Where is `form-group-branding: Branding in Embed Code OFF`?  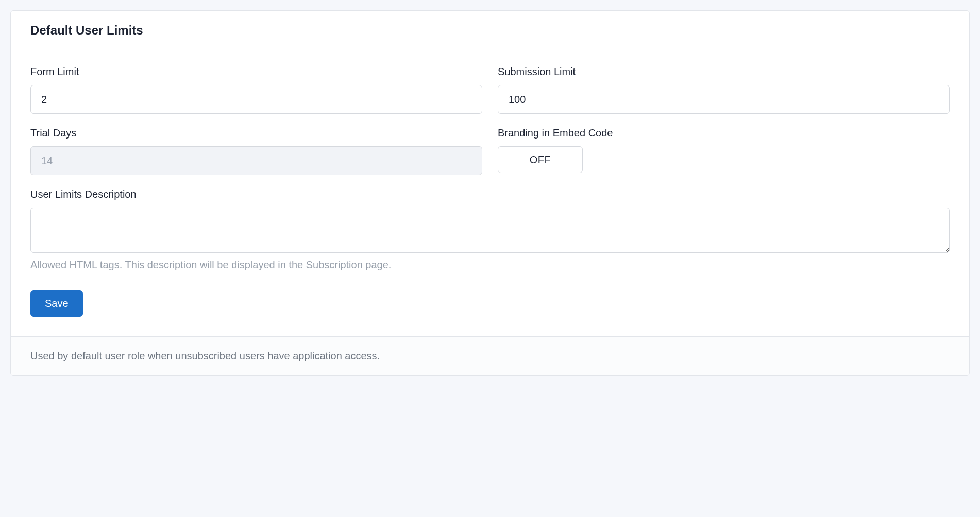 form-group-branding: Branding in Embed Code OFF is located at coordinates (723, 151).